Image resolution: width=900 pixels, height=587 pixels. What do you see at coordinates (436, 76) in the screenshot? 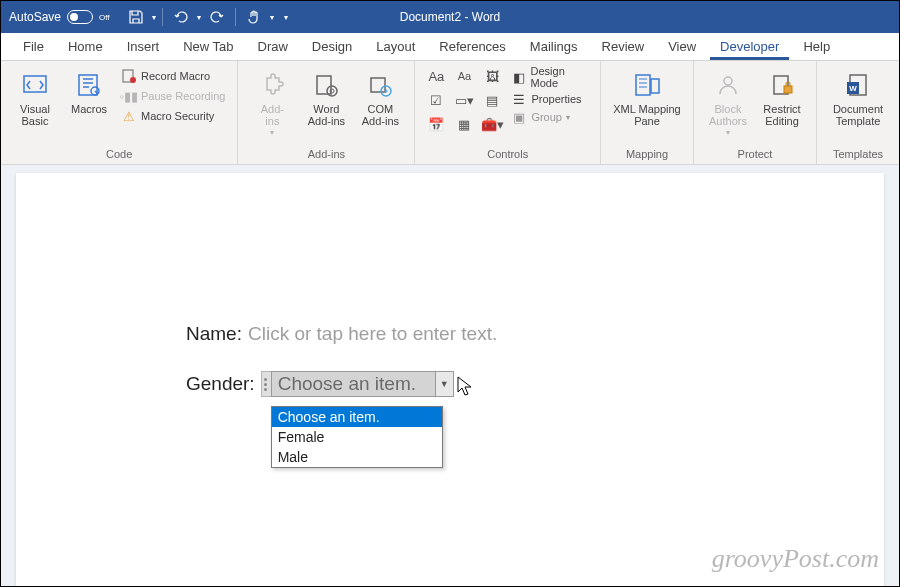
I see `rich-text-control: Aa` at bounding box center [436, 76].